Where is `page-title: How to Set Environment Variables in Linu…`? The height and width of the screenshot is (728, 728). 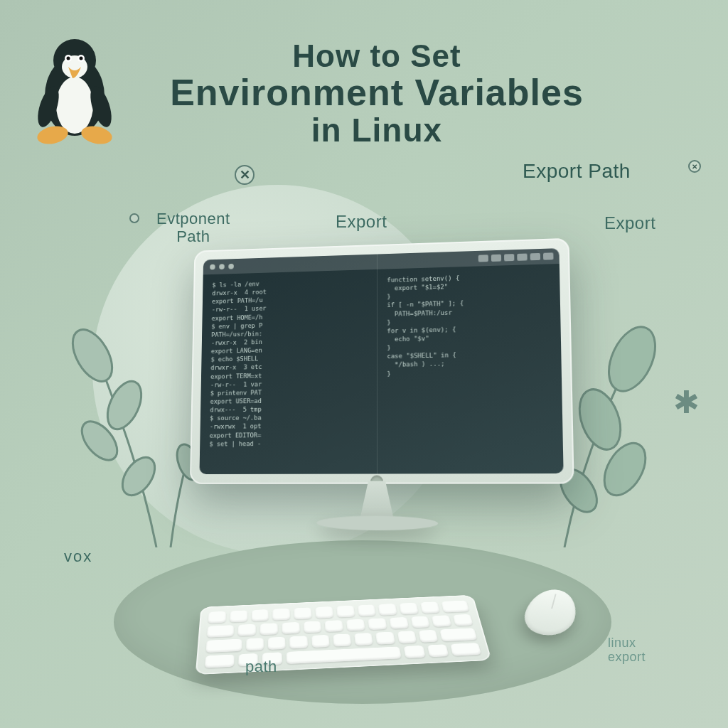
page-title: How to Set Environment Variables in Linu… is located at coordinates (377, 94).